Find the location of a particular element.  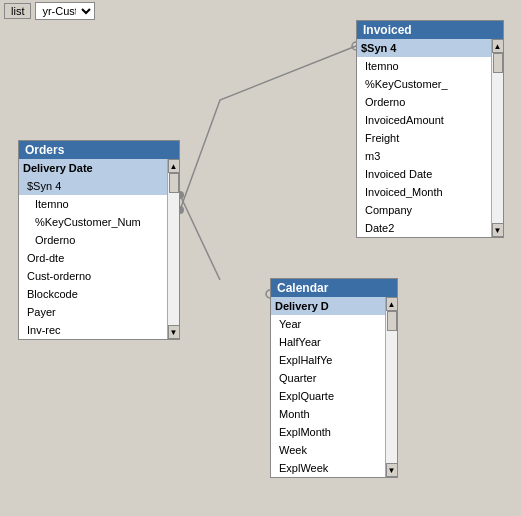

table-row: HalfYear is located at coordinates (328, 342).